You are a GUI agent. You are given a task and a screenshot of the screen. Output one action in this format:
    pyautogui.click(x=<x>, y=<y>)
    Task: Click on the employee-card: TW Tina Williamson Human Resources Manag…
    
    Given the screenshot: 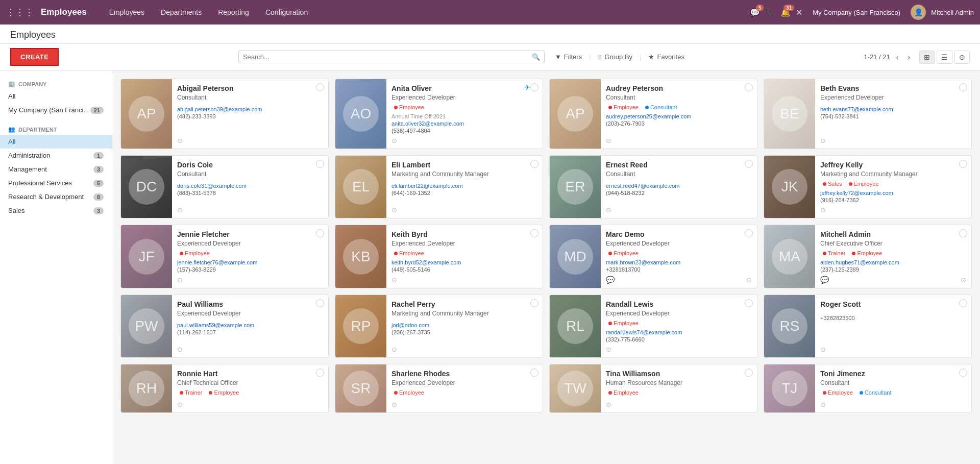 What is the action you would take?
    pyautogui.click(x=653, y=388)
    